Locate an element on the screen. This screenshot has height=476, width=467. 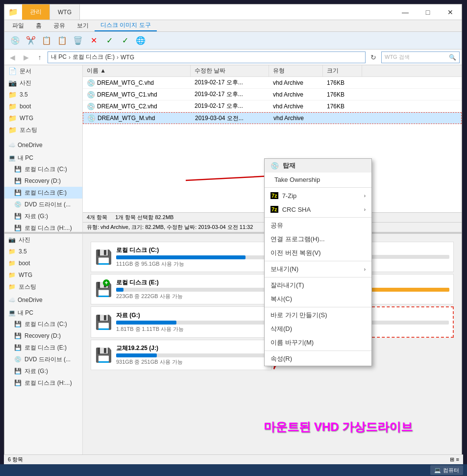
bs-posting: 📁 포스팅 is located at coordinates (43, 287).